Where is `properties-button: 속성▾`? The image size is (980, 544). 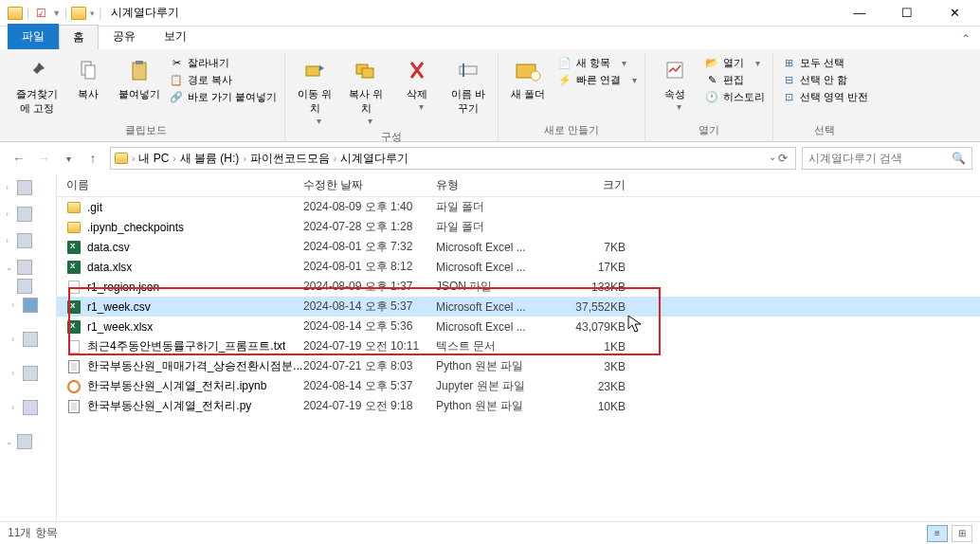 properties-button: 속성▾ is located at coordinates (675, 83).